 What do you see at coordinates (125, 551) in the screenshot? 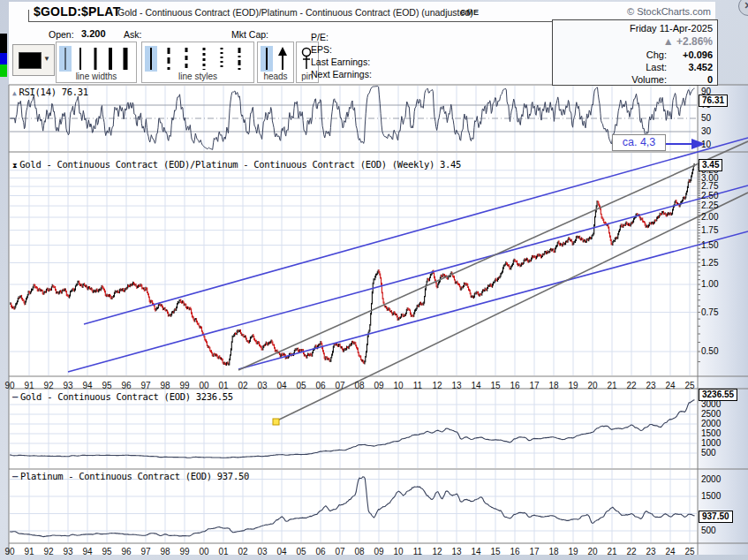
I see `year-label: 96` at bounding box center [125, 551].